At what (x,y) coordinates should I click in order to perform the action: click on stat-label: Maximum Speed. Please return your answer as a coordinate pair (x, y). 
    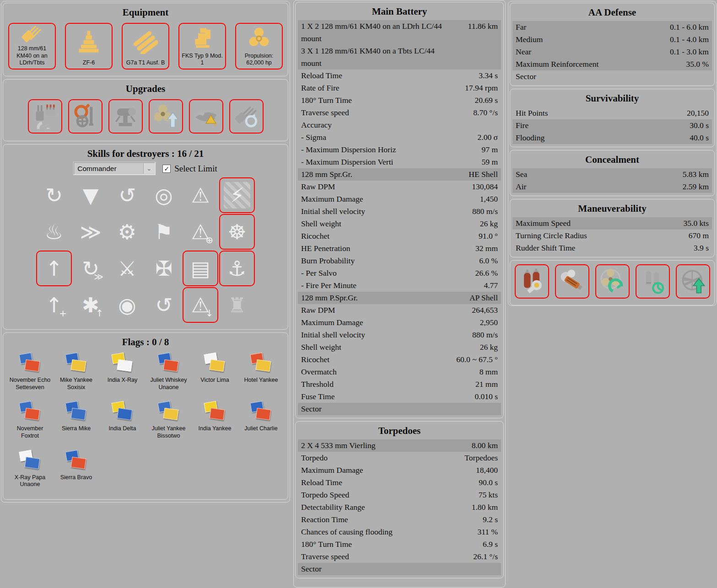
    Looking at the image, I should click on (570, 223).